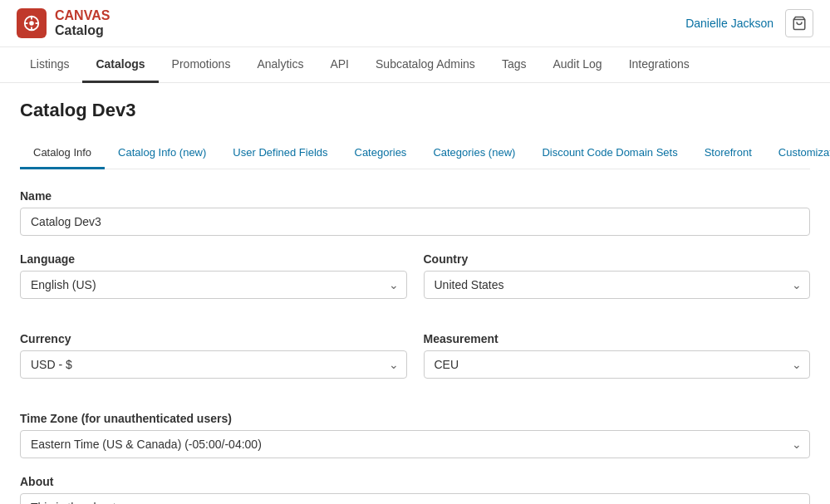 This screenshot has width=830, height=504. I want to click on currency-label: Currency, so click(214, 339).